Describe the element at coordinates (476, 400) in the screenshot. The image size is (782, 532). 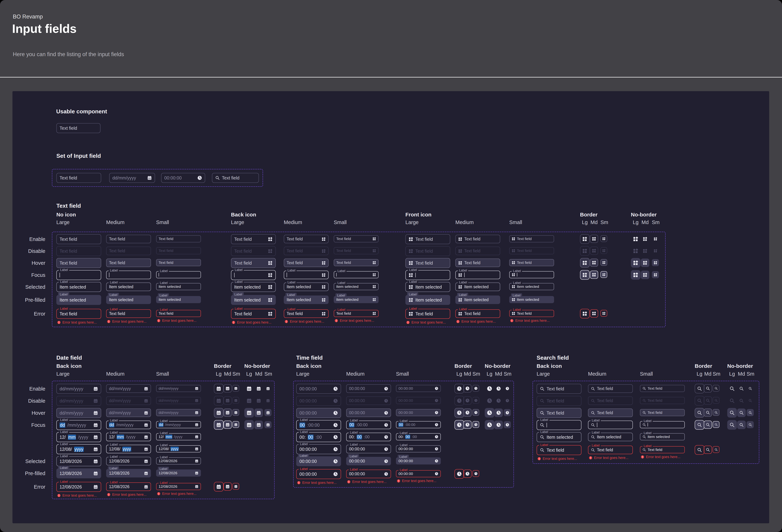
I see `time-border-button-disable-sm` at that location.